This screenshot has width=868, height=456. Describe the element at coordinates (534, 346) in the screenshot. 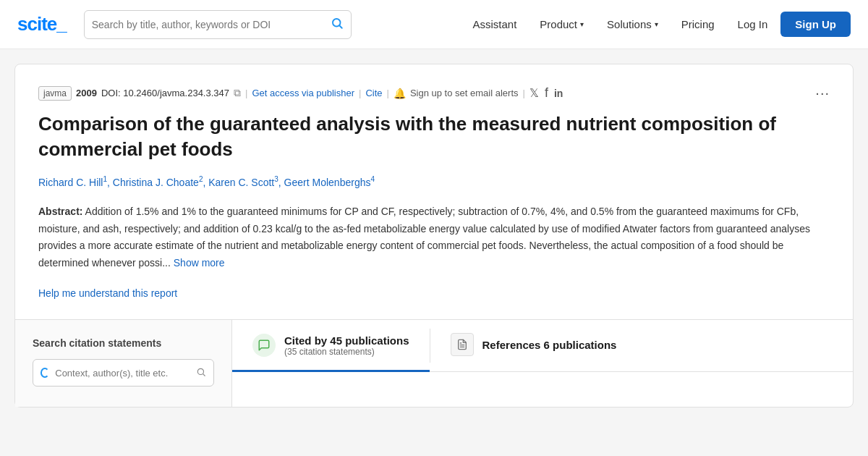

I see `tab-references: References 6 publications` at that location.